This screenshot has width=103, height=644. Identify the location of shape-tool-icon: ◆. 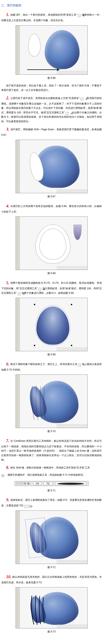
(80, 16).